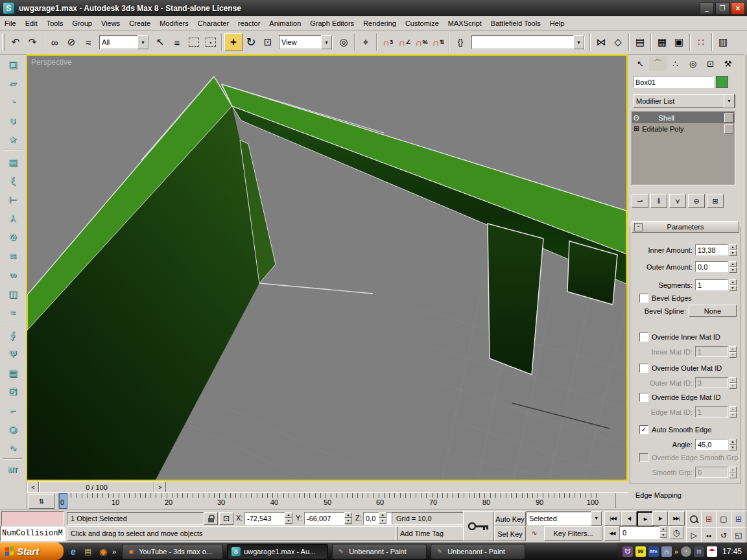  I want to click on tray-misc-icon: ▤, so click(699, 552).